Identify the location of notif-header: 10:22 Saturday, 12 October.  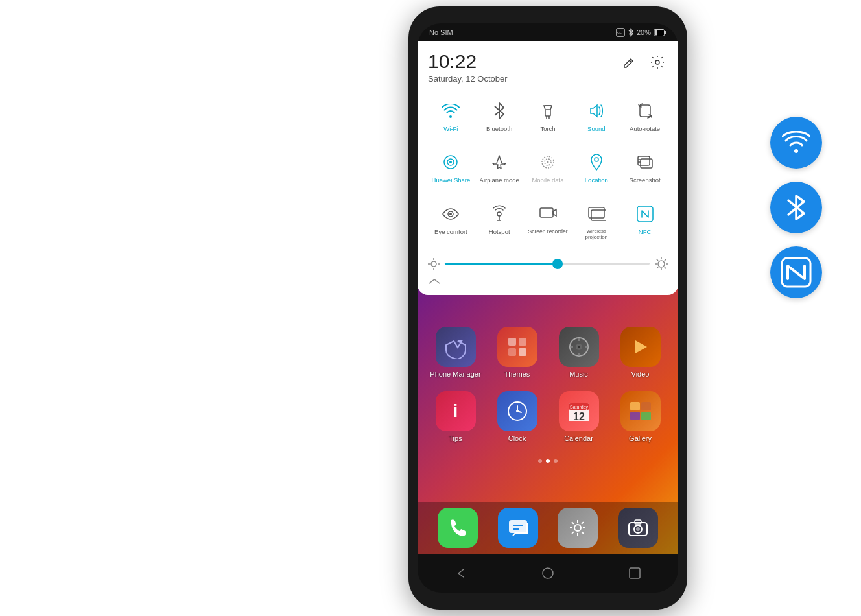
(548, 67).